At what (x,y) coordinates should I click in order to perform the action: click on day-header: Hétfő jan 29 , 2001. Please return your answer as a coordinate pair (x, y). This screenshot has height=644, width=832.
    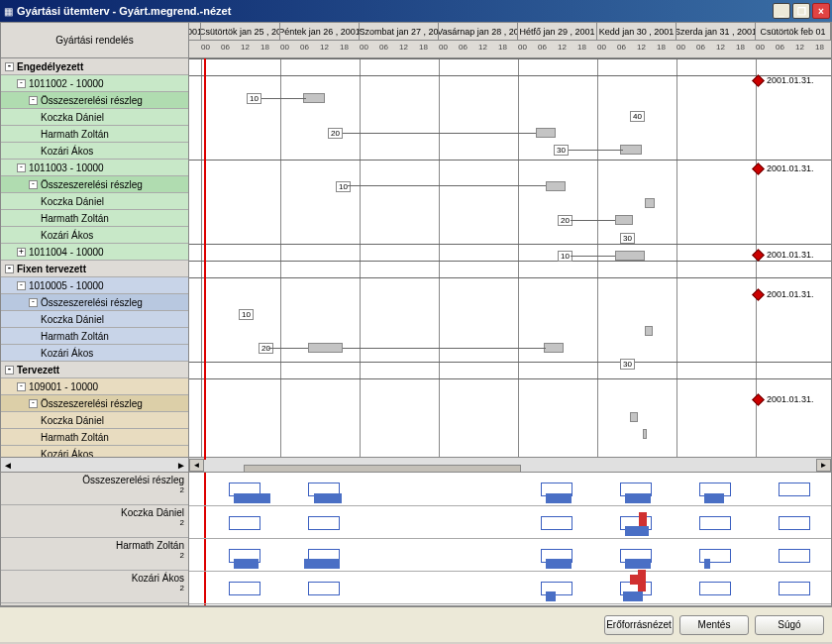
    Looking at the image, I should click on (558, 32).